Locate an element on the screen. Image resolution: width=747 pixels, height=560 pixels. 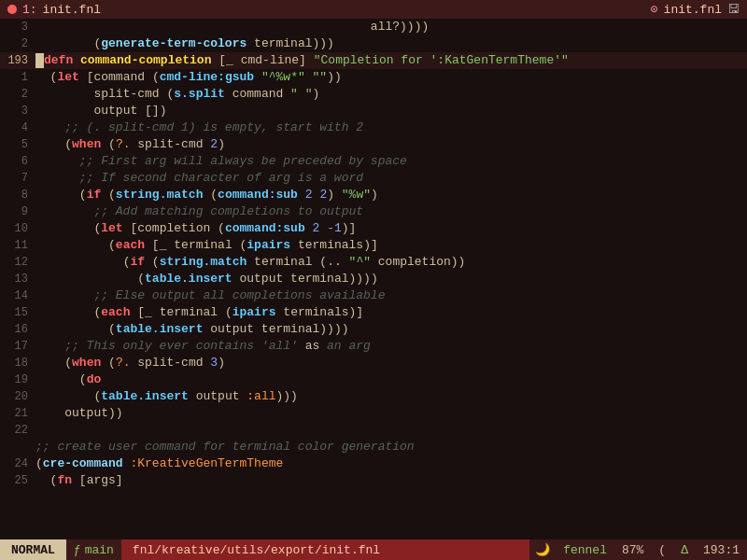
code-line-1: 1 (let [command (cmd-line:gsub "^%w*" ""… is located at coordinates (374, 77).